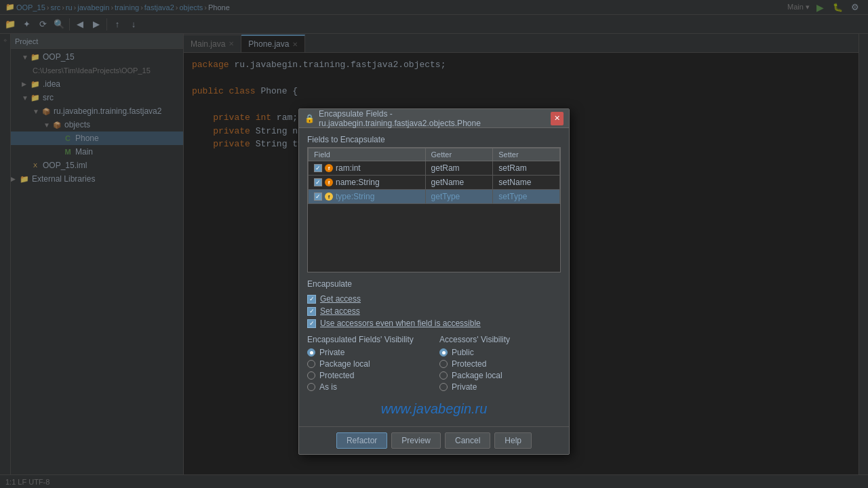 This screenshot has width=868, height=488. Describe the element at coordinates (400, 323) in the screenshot. I see `use-accessors-label: Use accessors even when field is accessi…` at that location.